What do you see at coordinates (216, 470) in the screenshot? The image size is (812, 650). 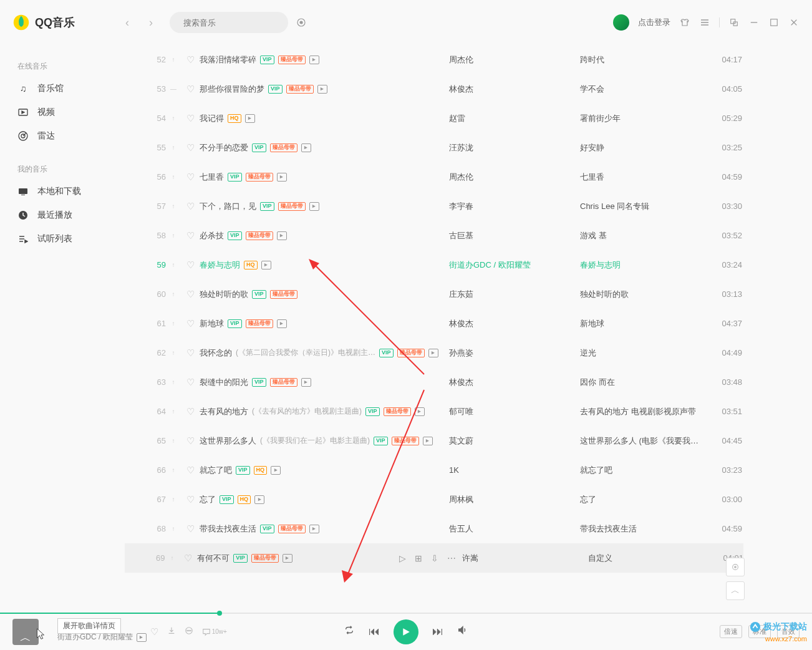 I see `song-title: 就忘了吧` at bounding box center [216, 470].